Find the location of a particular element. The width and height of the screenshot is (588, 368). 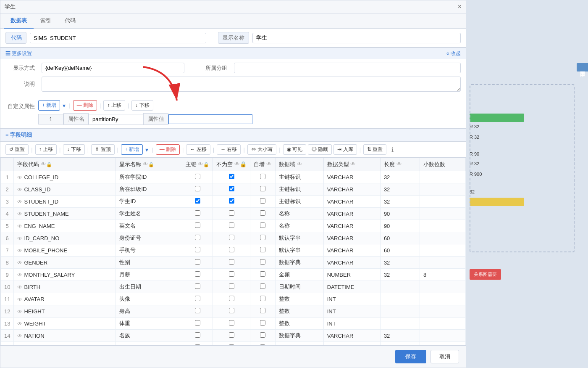

eye-icon-2: 👁 is located at coordinates (20, 202).